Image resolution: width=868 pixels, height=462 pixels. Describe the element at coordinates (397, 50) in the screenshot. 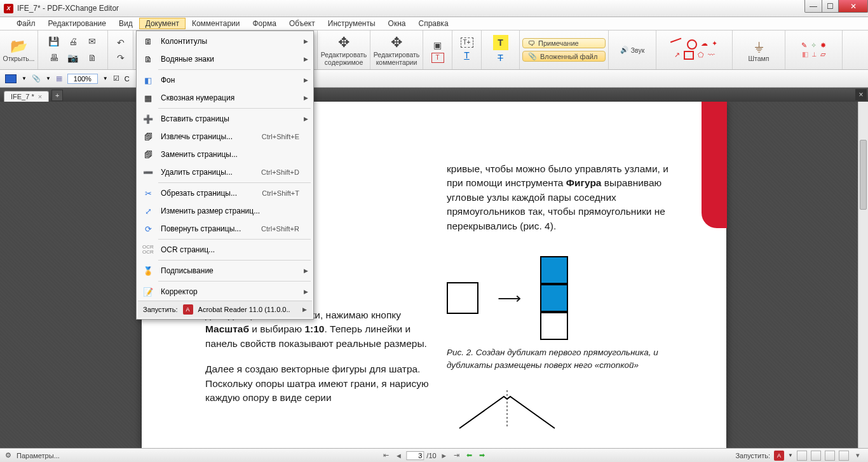

I see `edit-comments-button: ✥ Редактировать комментарии` at that location.